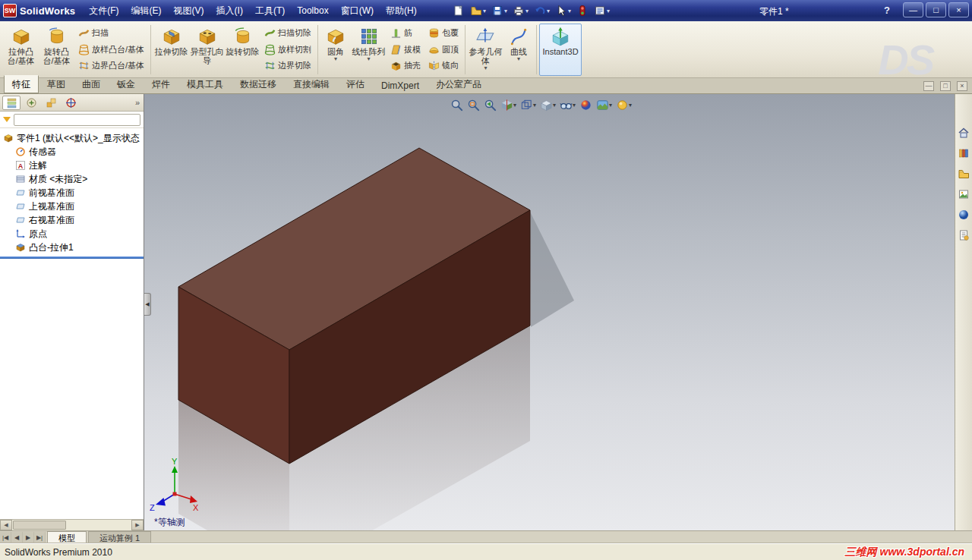 The height and width of the screenshot is (560, 972). What do you see at coordinates (964, 174) in the screenshot?
I see `file-explorer-button` at bounding box center [964, 174].